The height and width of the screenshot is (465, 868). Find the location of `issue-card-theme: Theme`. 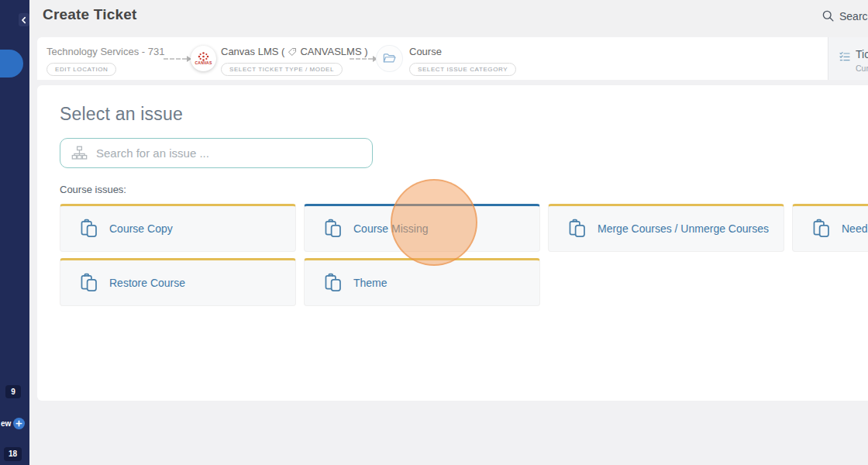

issue-card-theme: Theme is located at coordinates (422, 282).